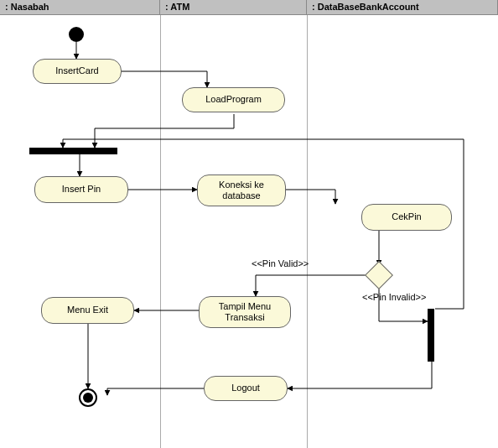 The image size is (498, 448). I want to click on initial-node, so click(76, 34).